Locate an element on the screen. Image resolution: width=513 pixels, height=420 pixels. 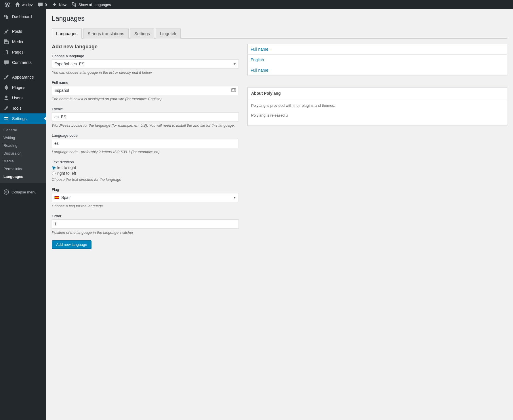
choose-language-select: Español - es_ES ▼ is located at coordinates (145, 64).